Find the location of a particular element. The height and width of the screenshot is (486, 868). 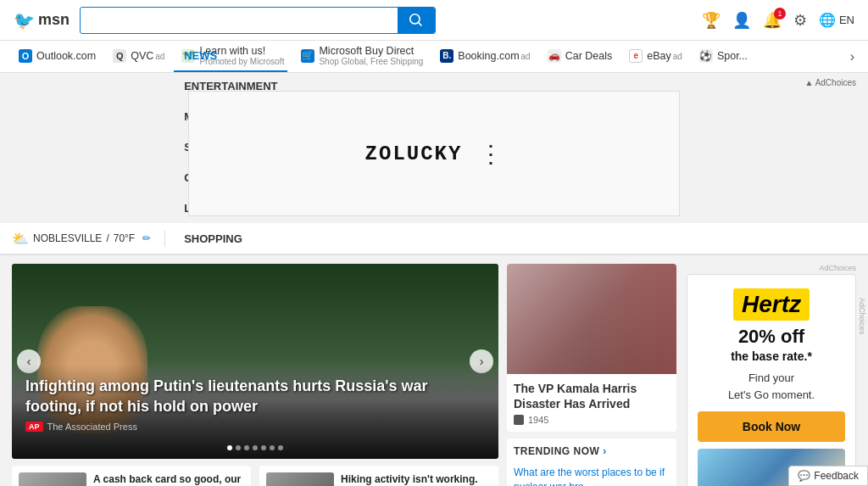

quicklink-microsoft-label: Microsoft Buy DirectShop Global, Free Sh… is located at coordinates (371, 56).